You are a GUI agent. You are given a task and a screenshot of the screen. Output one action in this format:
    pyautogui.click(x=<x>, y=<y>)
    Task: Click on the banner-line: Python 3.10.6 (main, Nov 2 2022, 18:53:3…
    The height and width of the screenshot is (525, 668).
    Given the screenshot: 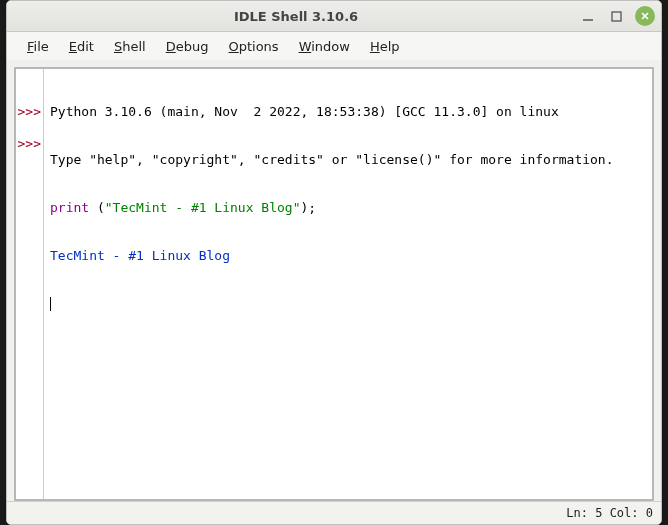 What is the action you would take?
    pyautogui.click(x=351, y=112)
    